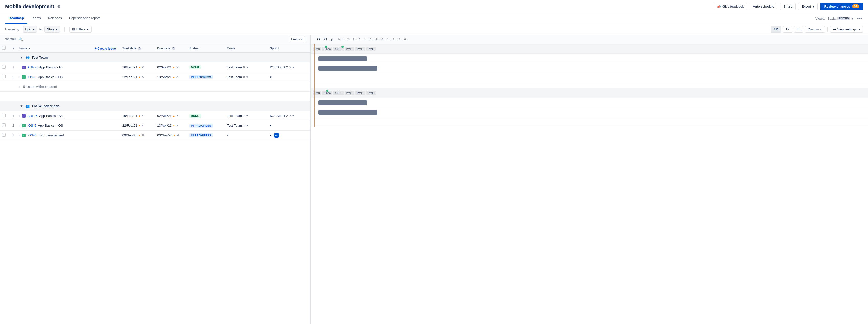  What do you see at coordinates (271, 77) in the screenshot?
I see `row2-sprint-expand: ▾` at bounding box center [271, 77].